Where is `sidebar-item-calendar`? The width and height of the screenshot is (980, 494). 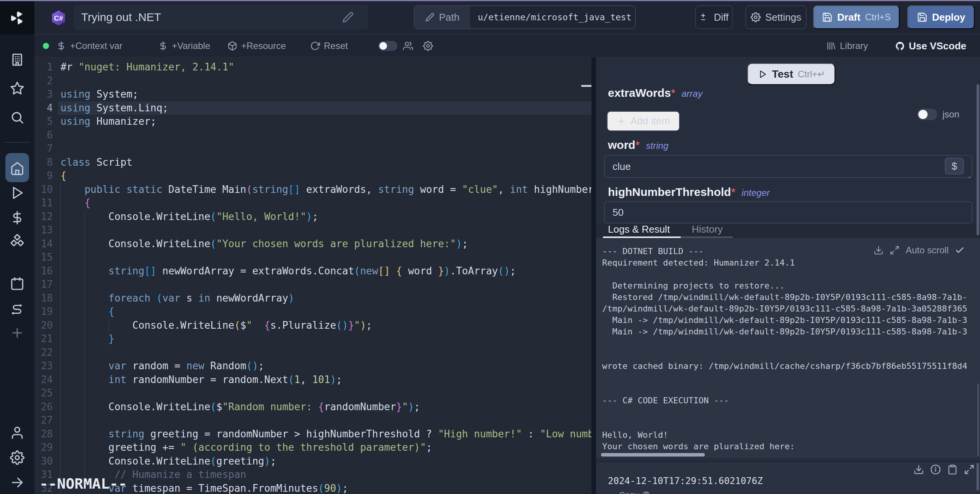 sidebar-item-calendar is located at coordinates (17, 284).